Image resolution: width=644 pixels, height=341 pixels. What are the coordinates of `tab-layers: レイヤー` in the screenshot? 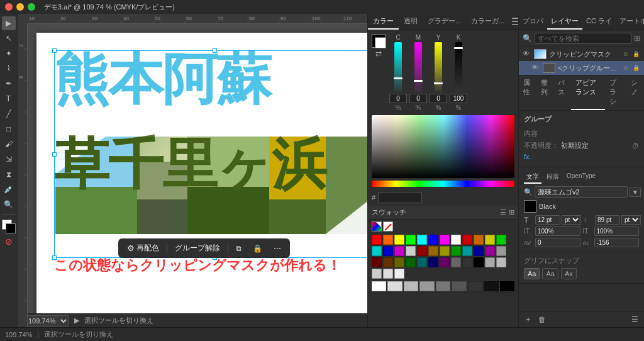 It's located at (565, 21).